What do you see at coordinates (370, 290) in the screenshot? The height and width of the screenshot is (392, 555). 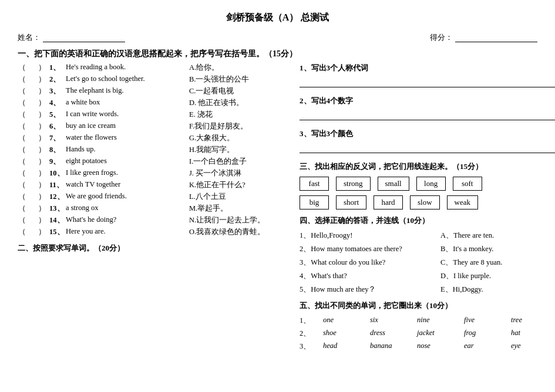 I see `match-q-question: 5、How much are they？` at bounding box center [370, 290].